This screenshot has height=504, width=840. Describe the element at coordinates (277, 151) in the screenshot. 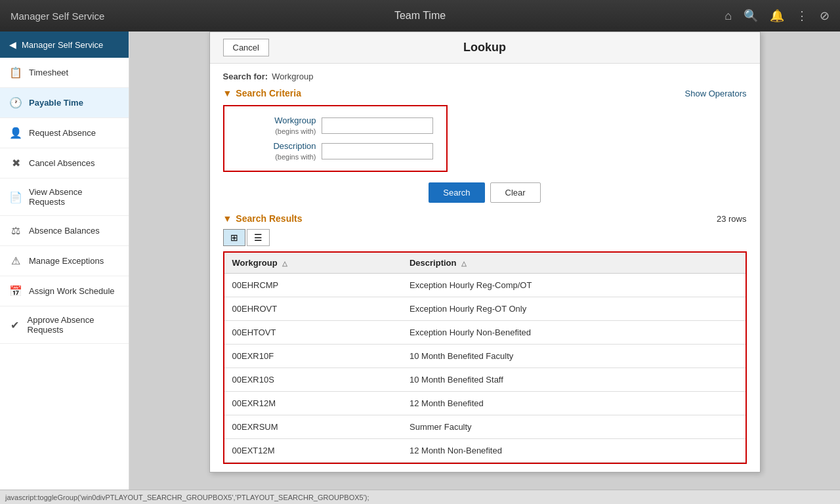

I see `description-label: Description (begins with)` at that location.